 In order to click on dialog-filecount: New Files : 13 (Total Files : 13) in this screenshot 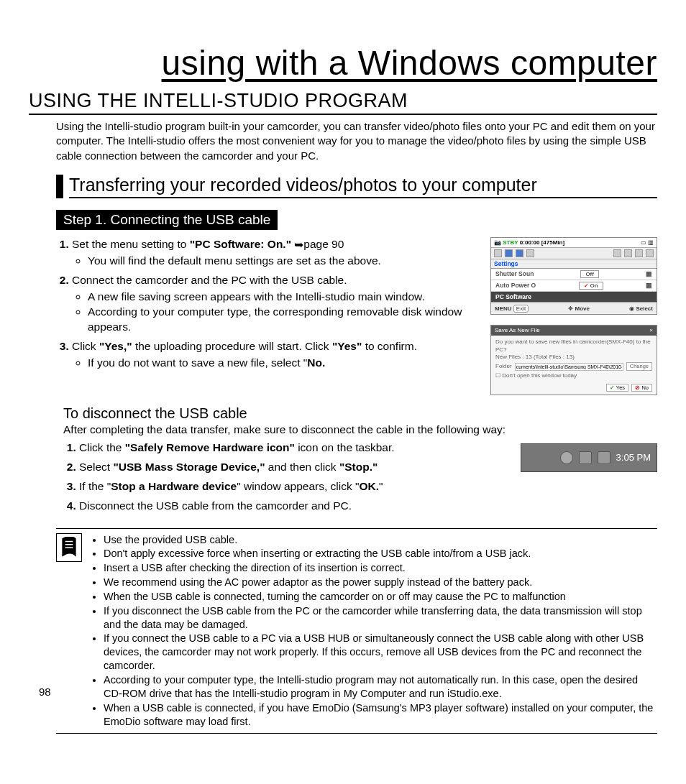, I will do `click(574, 357)`.